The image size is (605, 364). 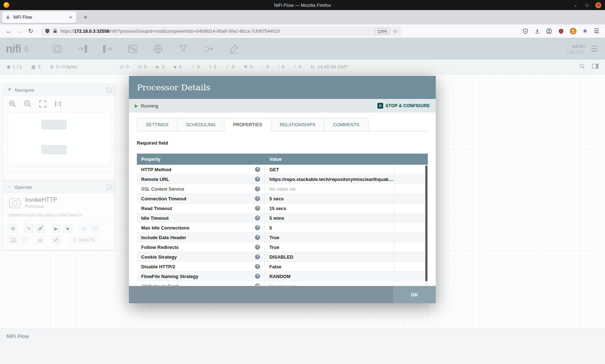 What do you see at coordinates (157, 209) in the screenshot?
I see `property-name: Read Timeout` at bounding box center [157, 209].